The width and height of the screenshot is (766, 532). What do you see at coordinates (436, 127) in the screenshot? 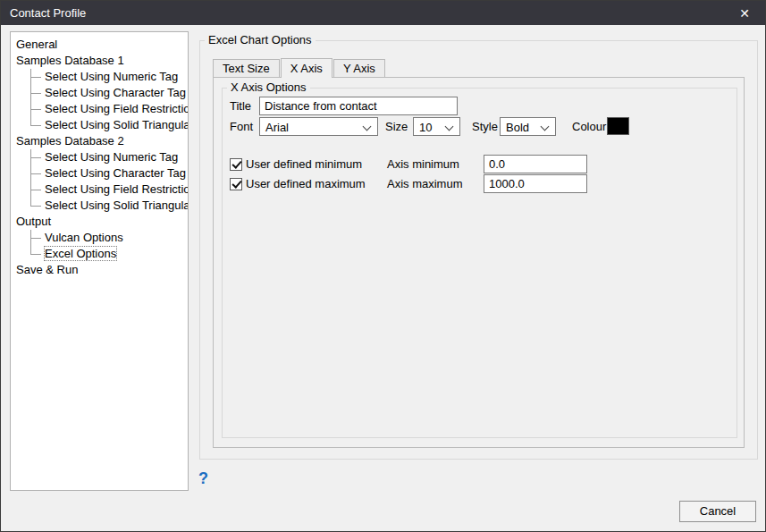
I see `size-dropdown: 10` at bounding box center [436, 127].